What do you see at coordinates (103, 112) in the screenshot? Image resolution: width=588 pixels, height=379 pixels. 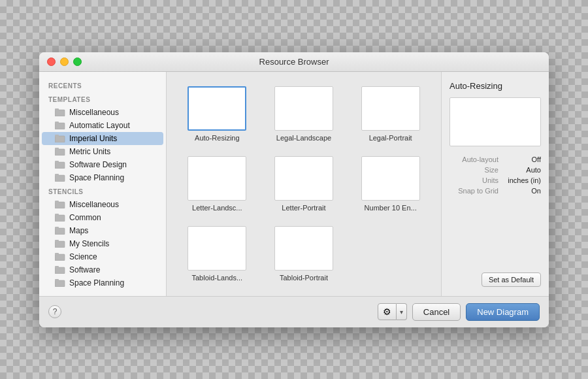 I see `sidebar-item-miscellaneous-t: Miscellaneous` at bounding box center [103, 112].